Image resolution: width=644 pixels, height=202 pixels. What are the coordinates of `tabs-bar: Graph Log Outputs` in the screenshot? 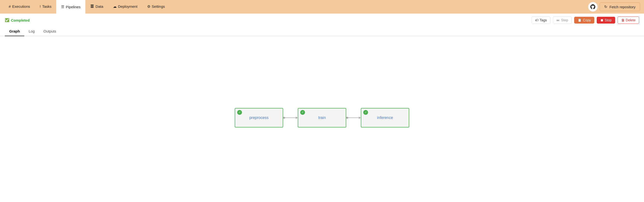 It's located at (322, 32).